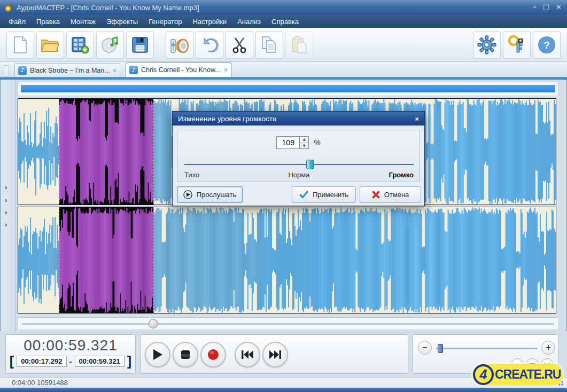 This screenshot has width=567, height=392. I want to click on cd-note-icon, so click(110, 45).